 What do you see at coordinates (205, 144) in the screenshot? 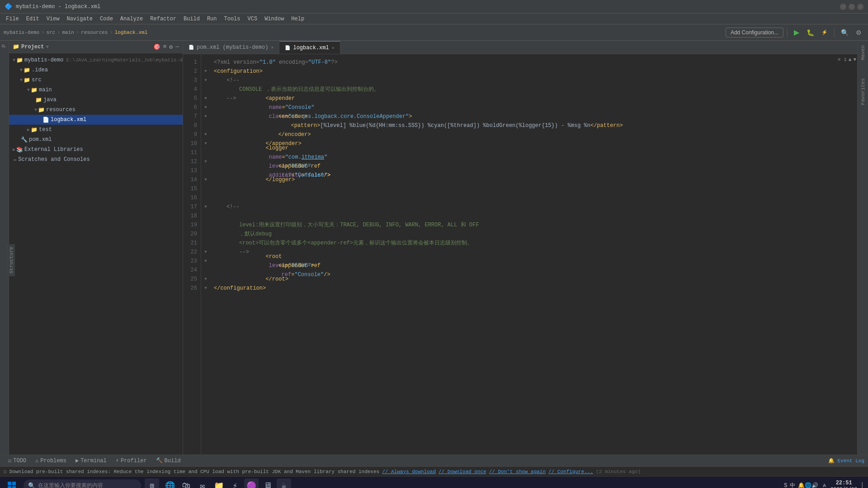
I see `fold-10: ▼` at bounding box center [205, 144].